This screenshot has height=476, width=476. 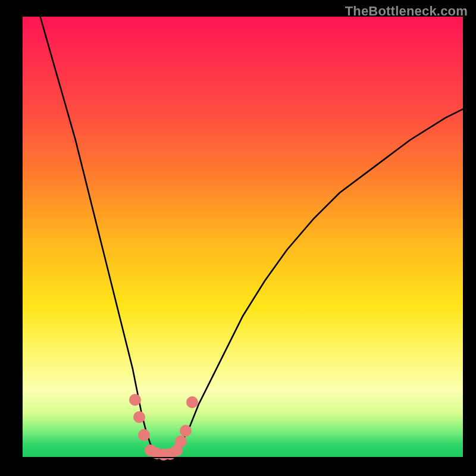 What do you see at coordinates (242, 458) in the screenshot?
I see `x-axis` at bounding box center [242, 458].